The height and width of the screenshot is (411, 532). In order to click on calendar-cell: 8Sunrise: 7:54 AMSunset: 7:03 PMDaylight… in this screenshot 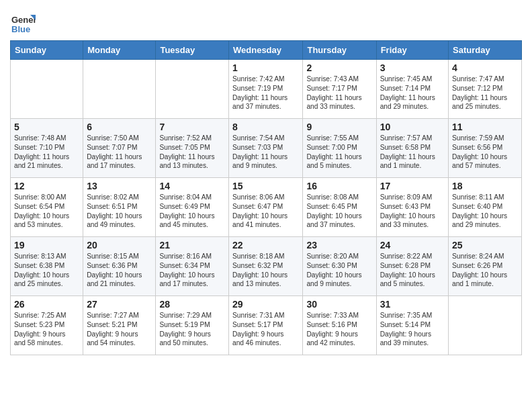, I will do `click(266, 148)`.